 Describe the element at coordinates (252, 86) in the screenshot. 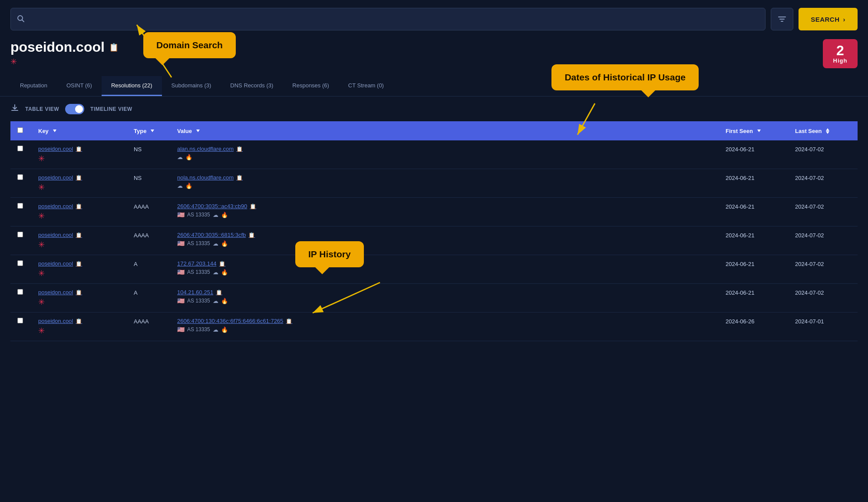

I see `tab-dns: DNS Records (3)` at that location.